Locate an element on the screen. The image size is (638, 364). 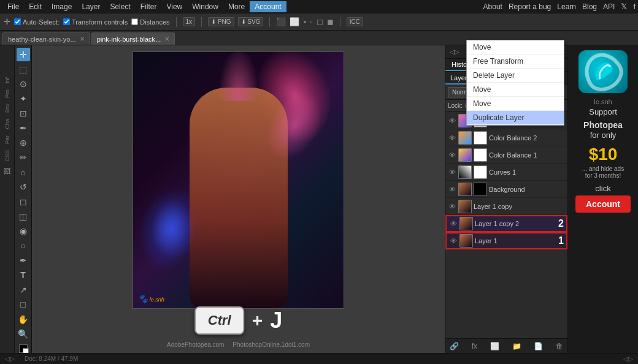
blog-link: Blog is located at coordinates (590, 7).